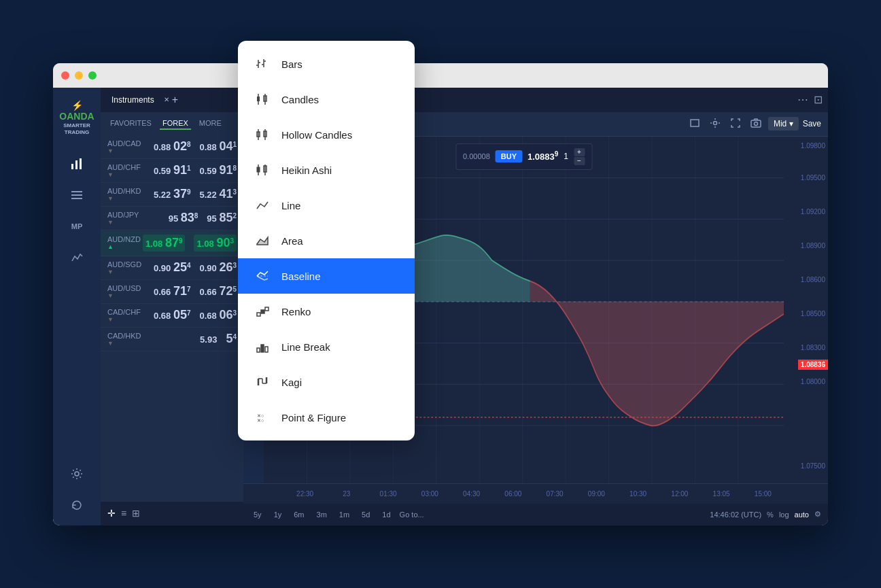  I want to click on mode-pct-btn: %, so click(770, 515).